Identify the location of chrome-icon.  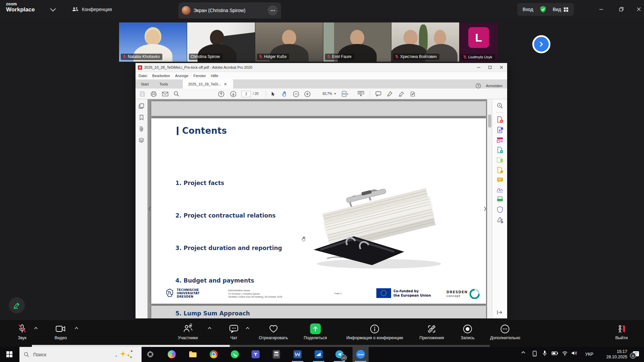
(214, 354).